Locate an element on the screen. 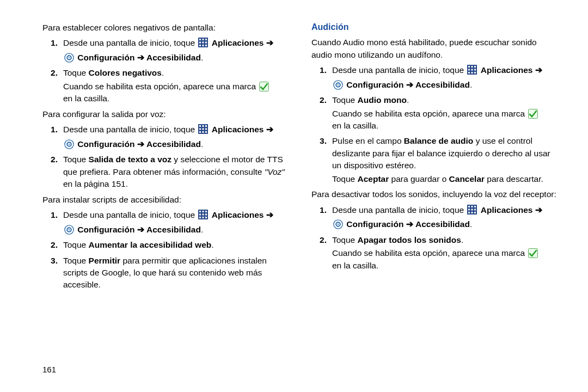 The image size is (588, 392). hearing-intro: Cuando Audio mono está habilitado, puede… is located at coordinates (434, 49).